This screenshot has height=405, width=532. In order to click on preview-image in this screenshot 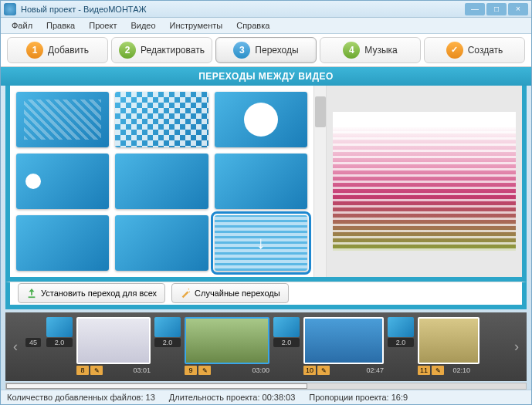, I will do `click(425, 181)`.